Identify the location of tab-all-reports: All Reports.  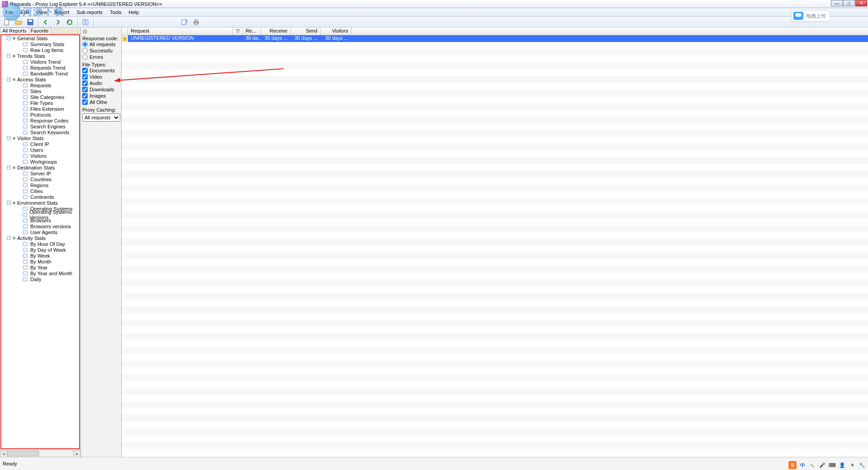
(14, 31).